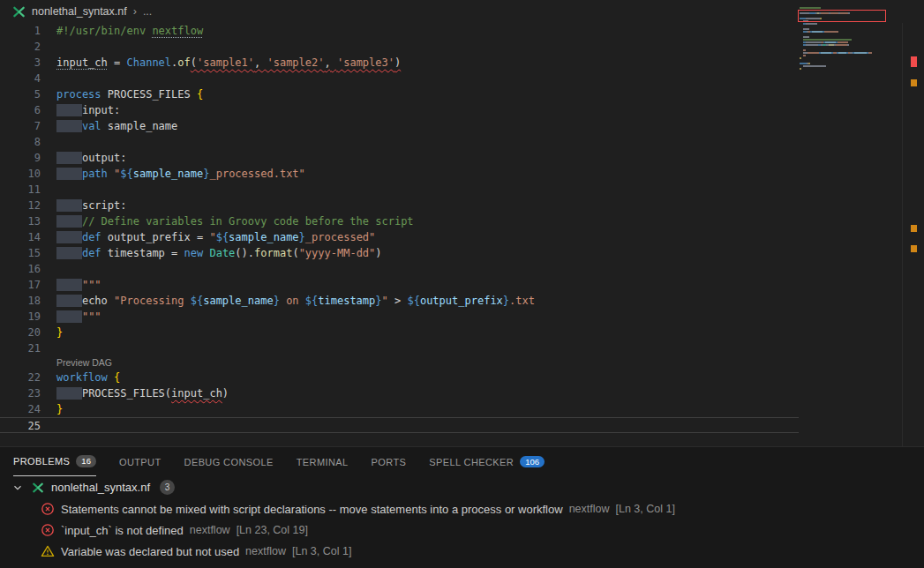 This screenshot has width=924, height=568. I want to click on code-token: new, so click(194, 253).